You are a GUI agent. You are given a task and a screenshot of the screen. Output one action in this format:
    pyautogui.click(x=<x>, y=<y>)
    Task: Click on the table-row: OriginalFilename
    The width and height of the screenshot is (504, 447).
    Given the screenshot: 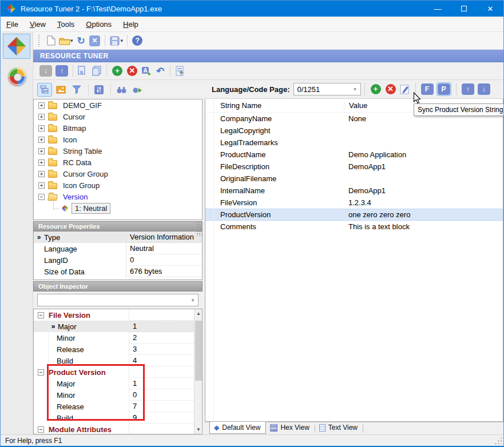 What is the action you would take?
    pyautogui.click(x=354, y=178)
    